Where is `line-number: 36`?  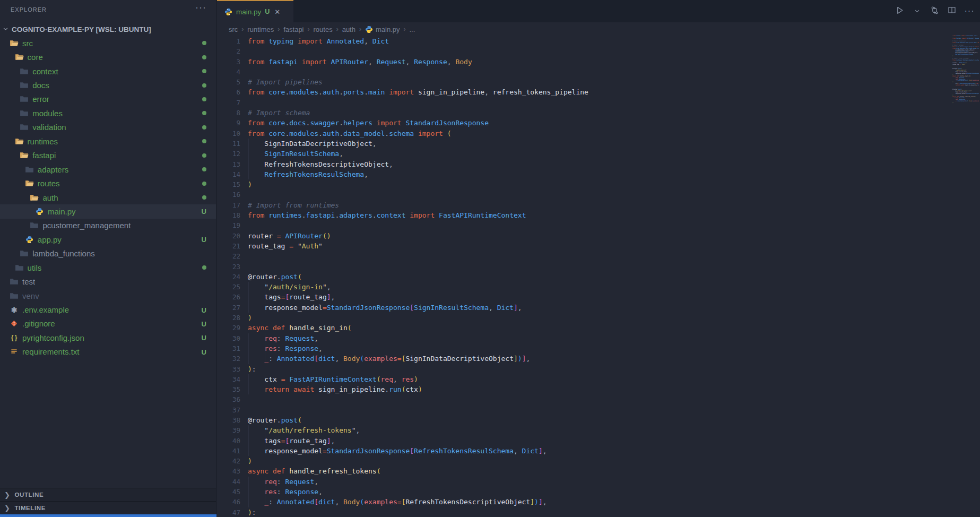 line-number: 36 is located at coordinates (229, 399).